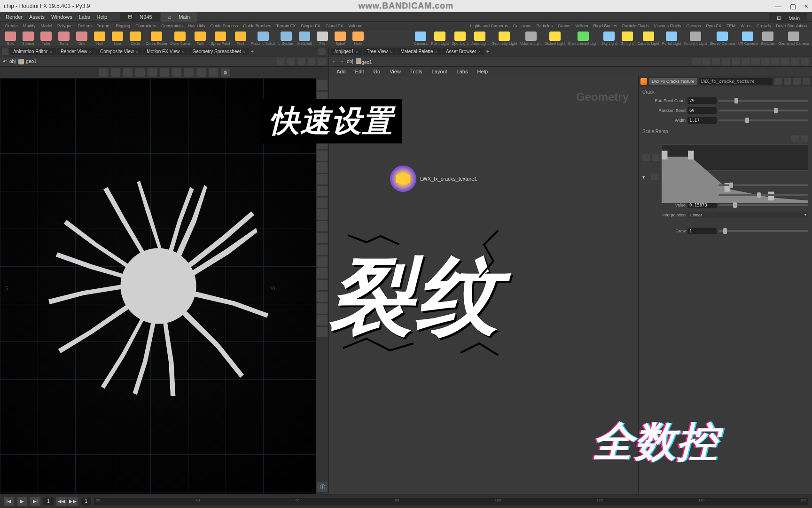 The height and width of the screenshot is (508, 812). I want to click on ambient-light-icon: Ambient Light, so click(695, 39).